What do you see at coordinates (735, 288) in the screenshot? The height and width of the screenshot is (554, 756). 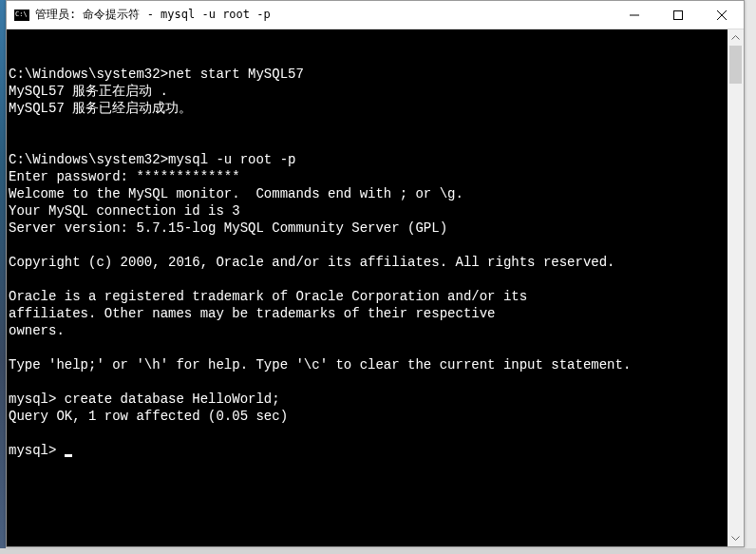 I see `scrollbar` at bounding box center [735, 288].